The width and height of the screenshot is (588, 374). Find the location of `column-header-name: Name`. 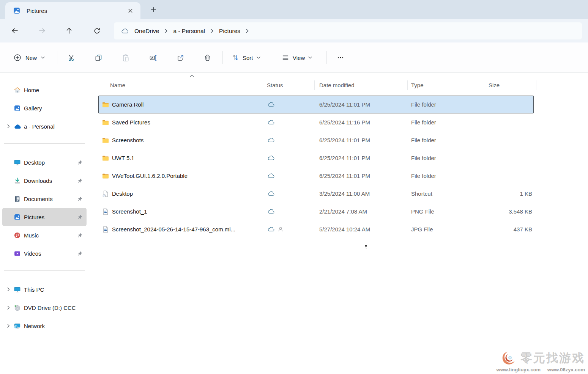

column-header-name: Name is located at coordinates (118, 85).